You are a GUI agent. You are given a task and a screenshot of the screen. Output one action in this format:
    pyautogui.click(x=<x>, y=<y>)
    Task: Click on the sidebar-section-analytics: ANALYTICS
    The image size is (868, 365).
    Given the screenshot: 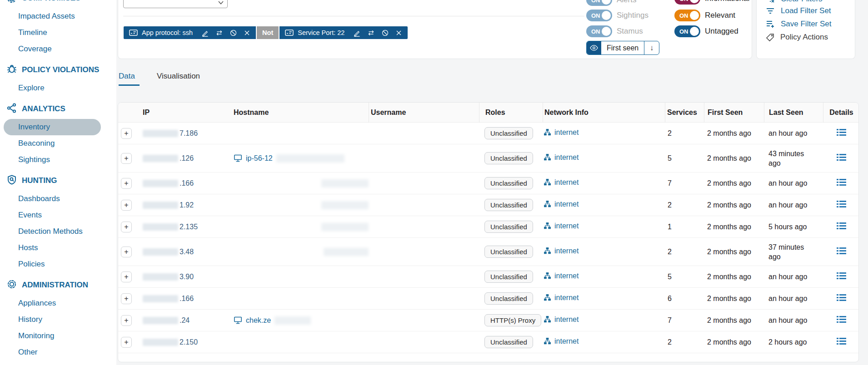 What is the action you would take?
    pyautogui.click(x=58, y=109)
    